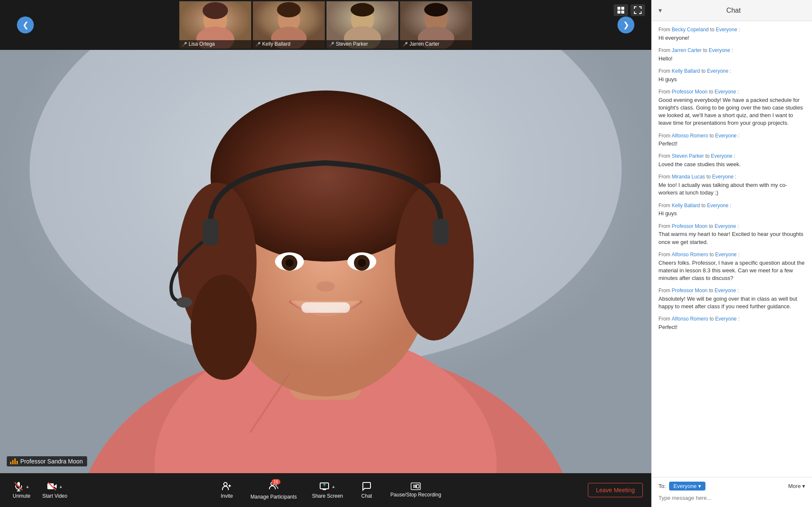  I want to click on chat-message-text: That warms my heart to hear! Excited to …, so click(732, 238).